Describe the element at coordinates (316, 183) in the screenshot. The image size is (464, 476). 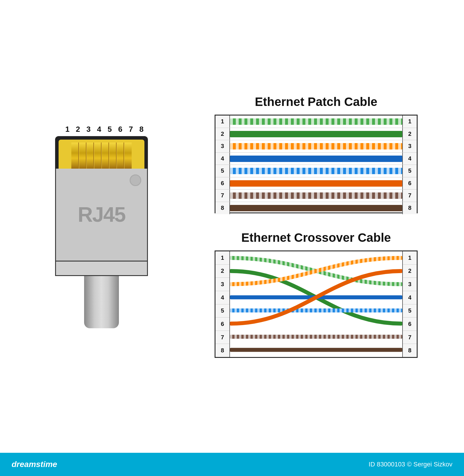
I see `wire-row-6: 6 6` at that location.